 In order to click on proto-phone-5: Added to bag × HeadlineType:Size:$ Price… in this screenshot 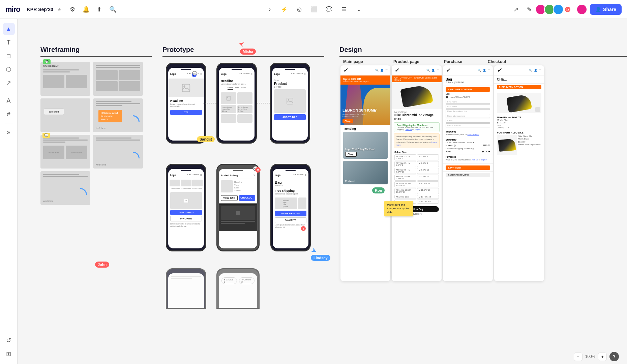, I will do `click(238, 208)`.